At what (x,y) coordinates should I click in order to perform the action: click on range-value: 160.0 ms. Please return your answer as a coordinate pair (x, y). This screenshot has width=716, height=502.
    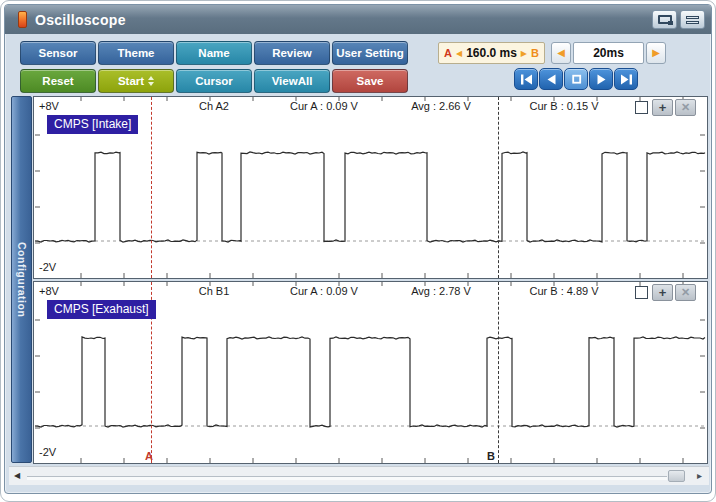
    Looking at the image, I should click on (492, 53).